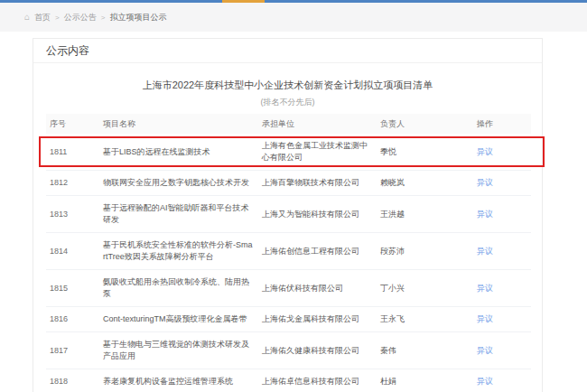  Describe the element at coordinates (182, 215) in the screenshot. I see `project-name-cell: 基于远程验配的AI智能助听器和平台技术研发` at that location.